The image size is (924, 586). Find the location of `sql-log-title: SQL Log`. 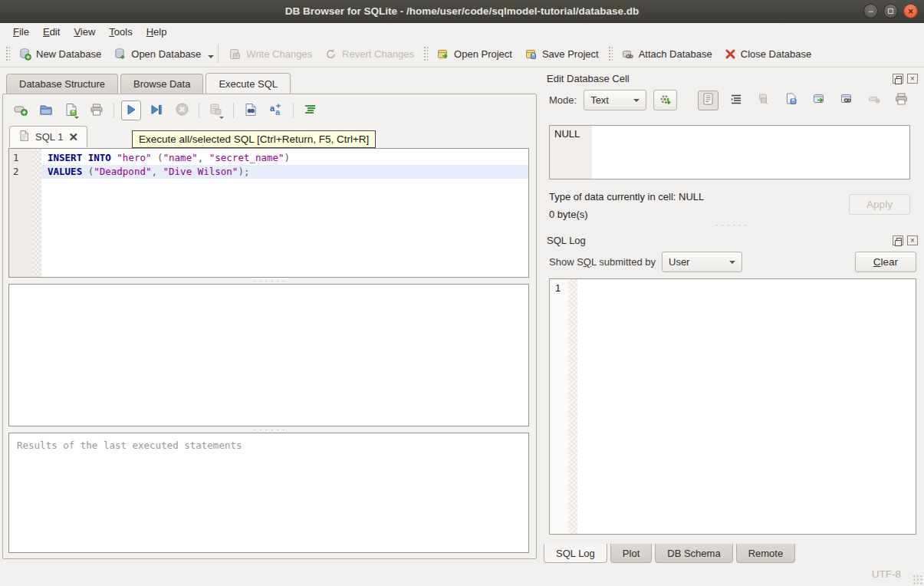

sql-log-title: SQL Log is located at coordinates (719, 241).